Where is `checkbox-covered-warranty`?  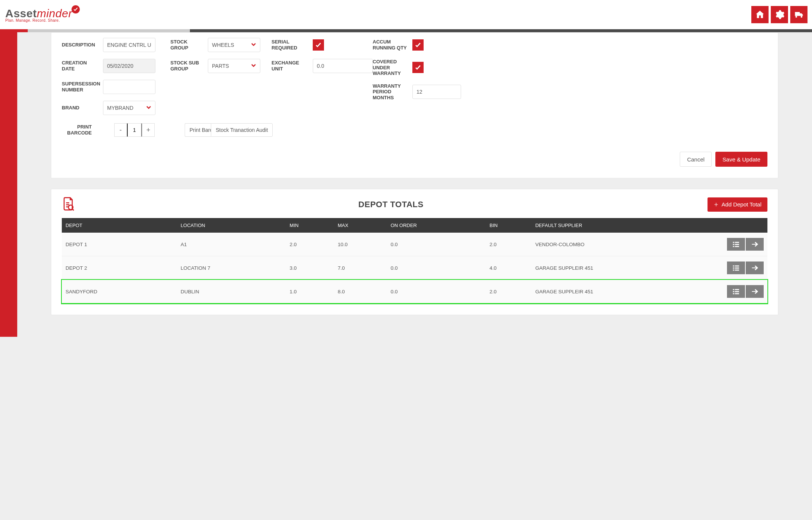
checkbox-covered-warranty is located at coordinates (418, 67).